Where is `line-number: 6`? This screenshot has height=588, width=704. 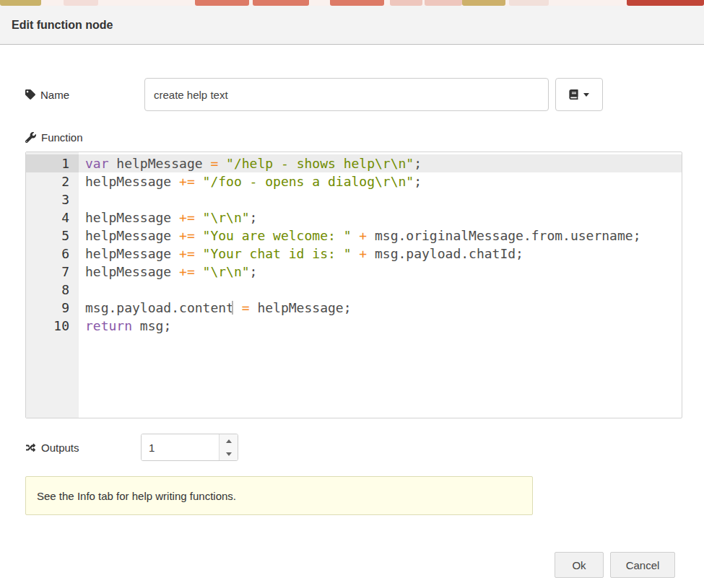 line-number: 6 is located at coordinates (52, 254).